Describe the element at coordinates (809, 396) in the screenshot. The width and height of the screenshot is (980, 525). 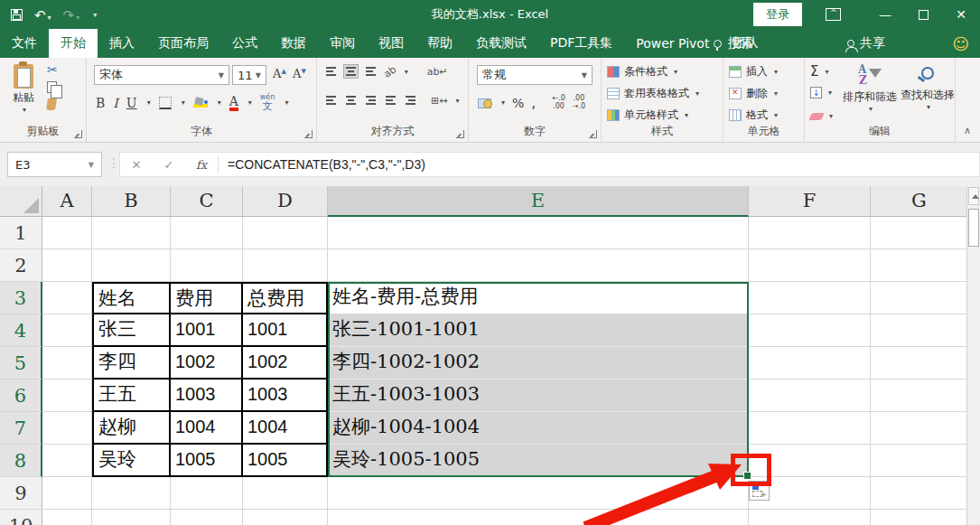
I see `cell-F6` at that location.